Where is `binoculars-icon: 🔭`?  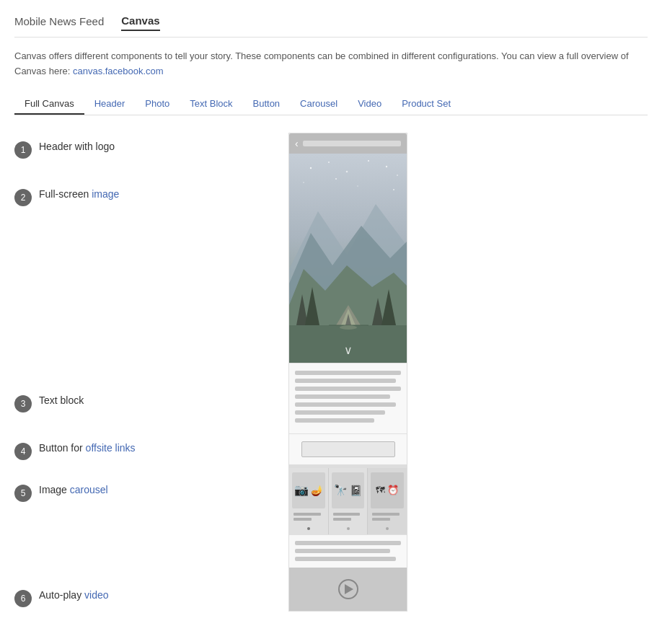 binoculars-icon: 🔭 is located at coordinates (340, 490).